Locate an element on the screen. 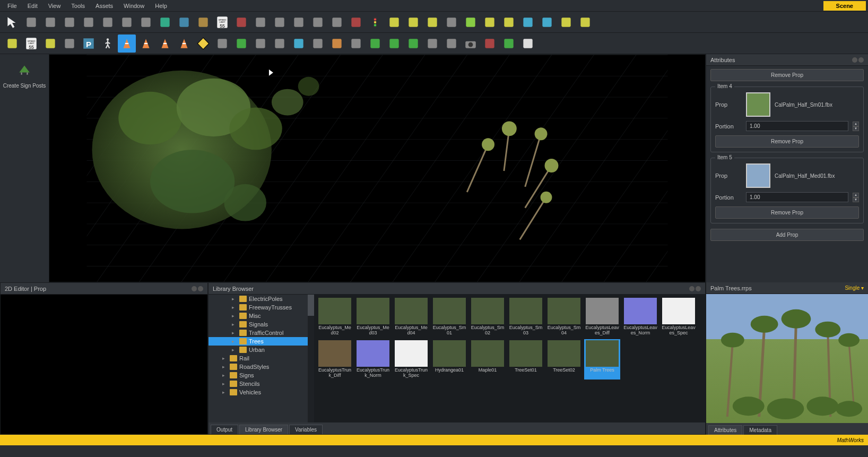  tool-park: P is located at coordinates (89, 44).